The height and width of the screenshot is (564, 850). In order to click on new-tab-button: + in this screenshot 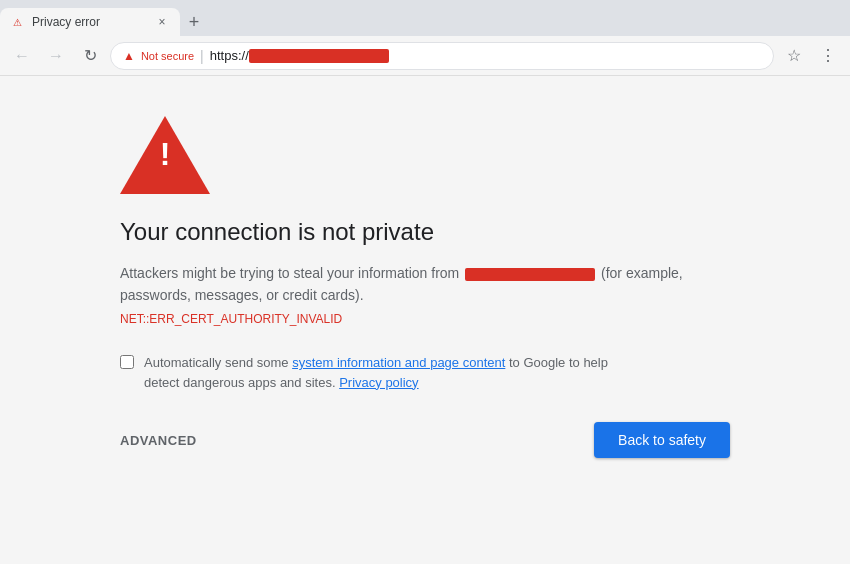, I will do `click(194, 22)`.